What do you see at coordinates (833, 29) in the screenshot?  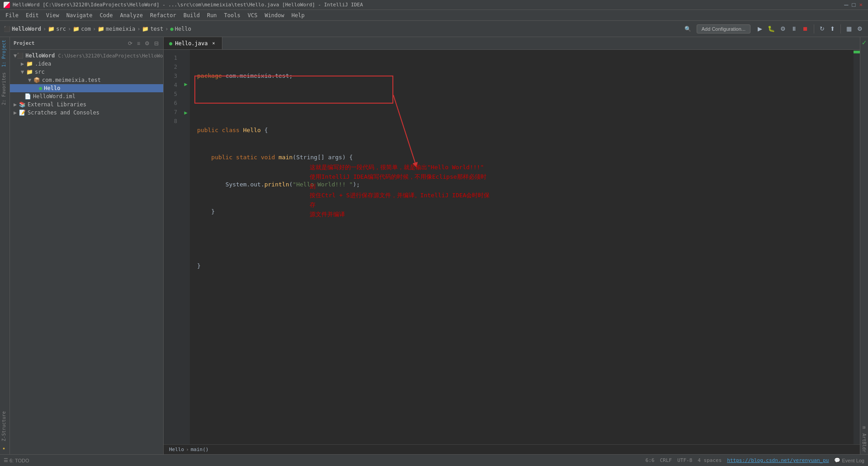 I see `vcs-button: ⬆` at bounding box center [833, 29].